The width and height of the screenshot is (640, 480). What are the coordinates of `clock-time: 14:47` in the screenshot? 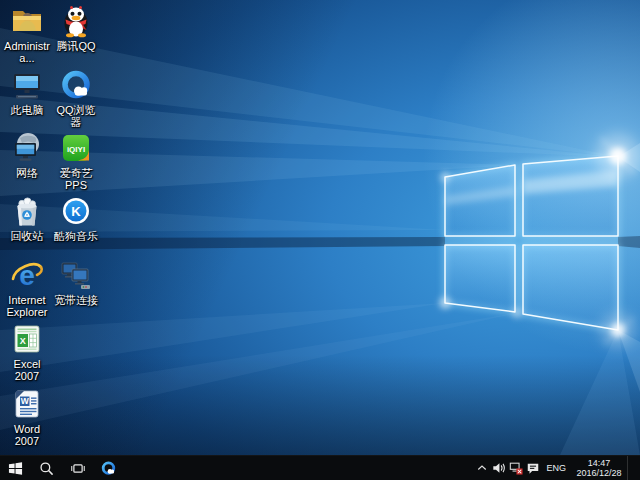 It's located at (599, 463).